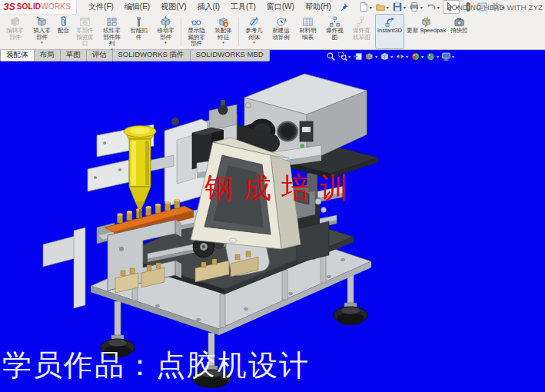  What do you see at coordinates (131, 171) in the screenshot?
I see `dispensing-syringe` at bounding box center [131, 171].